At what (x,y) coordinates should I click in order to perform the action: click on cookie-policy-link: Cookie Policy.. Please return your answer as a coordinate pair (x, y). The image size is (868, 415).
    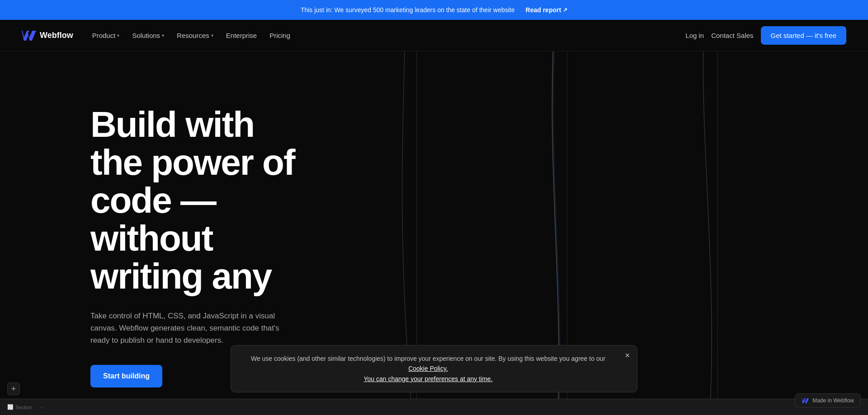
    Looking at the image, I should click on (428, 368).